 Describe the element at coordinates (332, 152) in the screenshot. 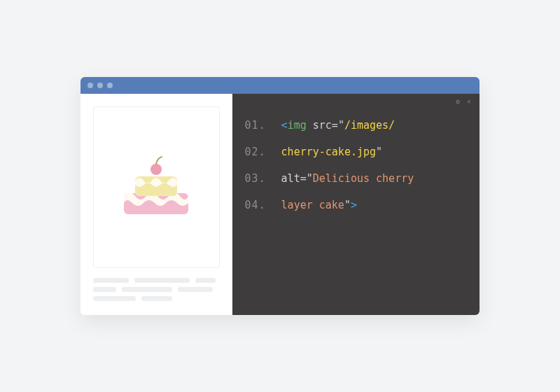

I see `code-text: cherry-cake.jpg"` at that location.